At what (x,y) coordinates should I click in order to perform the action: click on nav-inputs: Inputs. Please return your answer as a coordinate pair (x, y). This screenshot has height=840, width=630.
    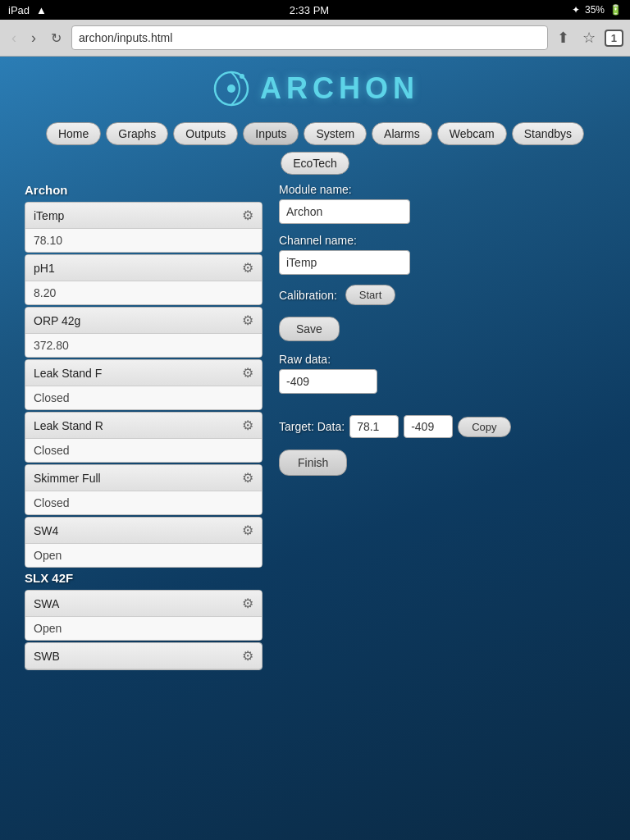
    Looking at the image, I should click on (271, 134).